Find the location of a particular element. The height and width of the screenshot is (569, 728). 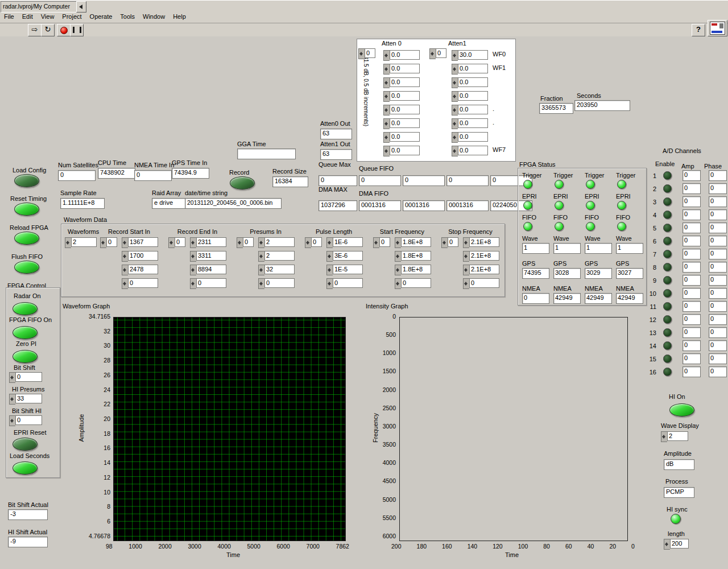

abort-button is located at coordinates (64, 30).